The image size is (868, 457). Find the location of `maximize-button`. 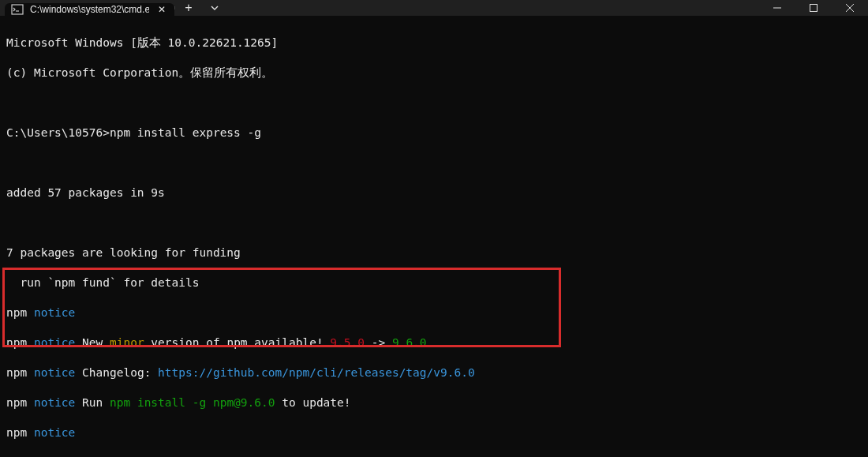

maximize-button is located at coordinates (814, 8).